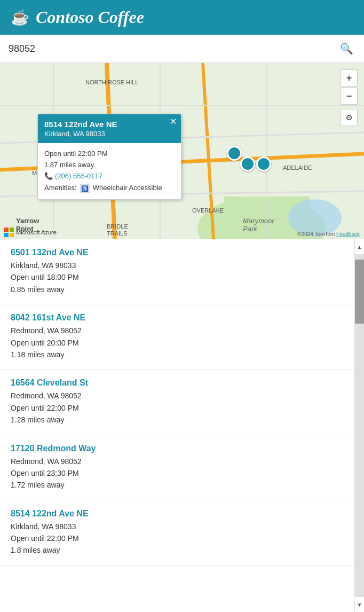 This screenshot has height=612, width=364. I want to click on result-item: 8042 161st Ave NE Redmond, WA 98052 Open…, so click(177, 337).